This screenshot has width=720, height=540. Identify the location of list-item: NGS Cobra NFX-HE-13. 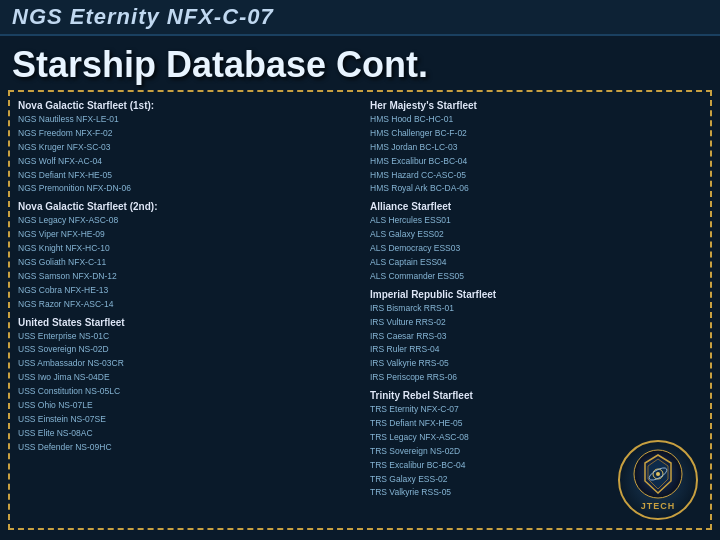
(184, 291).